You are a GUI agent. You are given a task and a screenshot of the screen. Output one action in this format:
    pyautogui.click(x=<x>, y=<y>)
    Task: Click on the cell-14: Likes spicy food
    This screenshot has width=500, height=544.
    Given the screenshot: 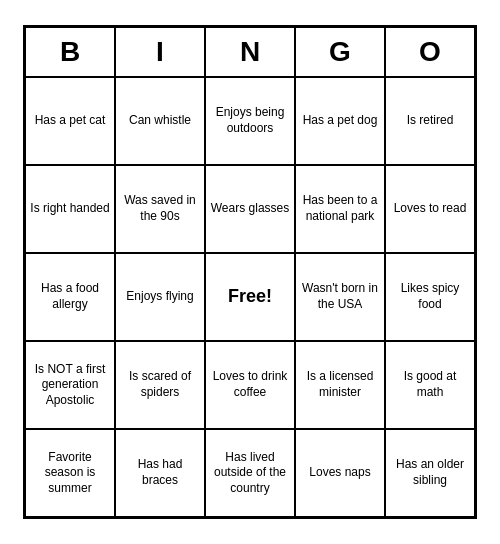 What is the action you would take?
    pyautogui.click(x=430, y=297)
    